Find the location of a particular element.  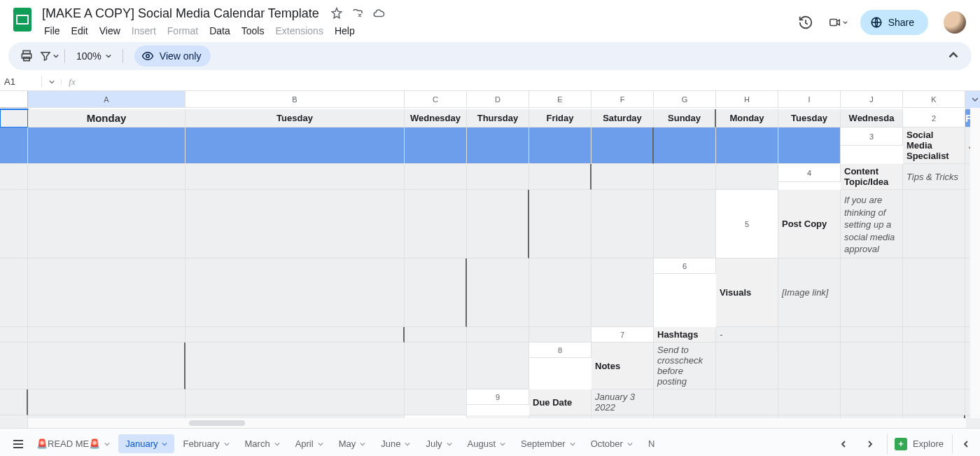

avatar is located at coordinates (955, 22).